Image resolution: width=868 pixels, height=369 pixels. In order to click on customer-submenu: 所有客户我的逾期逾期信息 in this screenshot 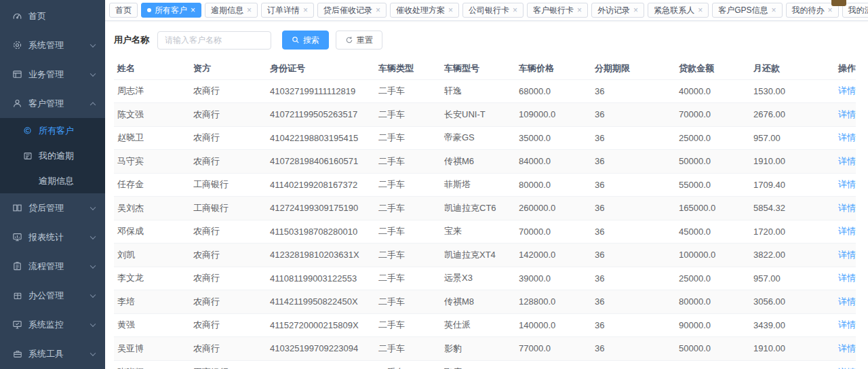, I will do `click(53, 156)`.